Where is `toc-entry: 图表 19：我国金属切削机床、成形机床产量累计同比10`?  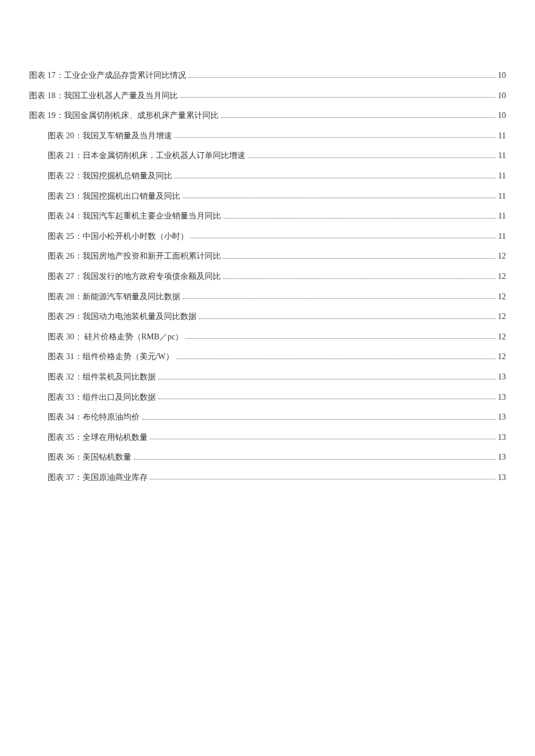
toc-entry: 图表 19：我国金属切削机床、成形机床产量累计同比10 is located at coordinates (268, 116).